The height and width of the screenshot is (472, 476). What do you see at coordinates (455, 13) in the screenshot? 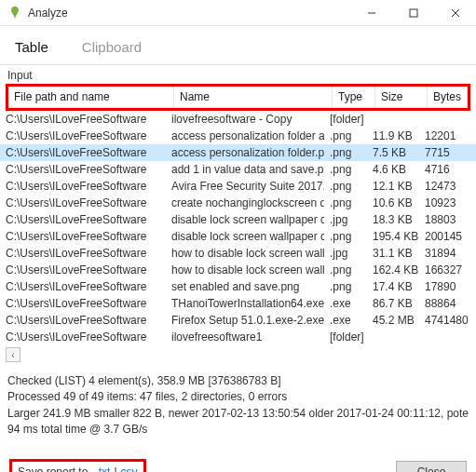
I see `close-window-button` at bounding box center [455, 13].